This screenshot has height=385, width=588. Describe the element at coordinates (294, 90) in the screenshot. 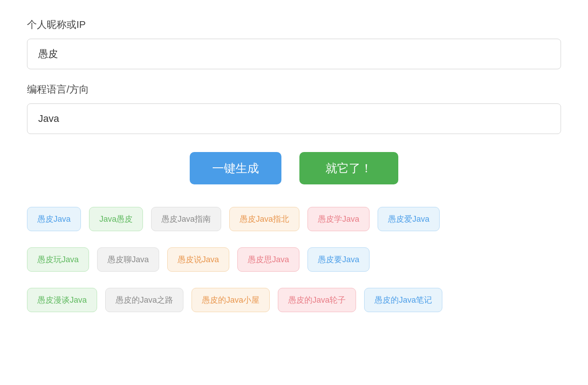

I see `language-label: 编程语言/方向` at that location.